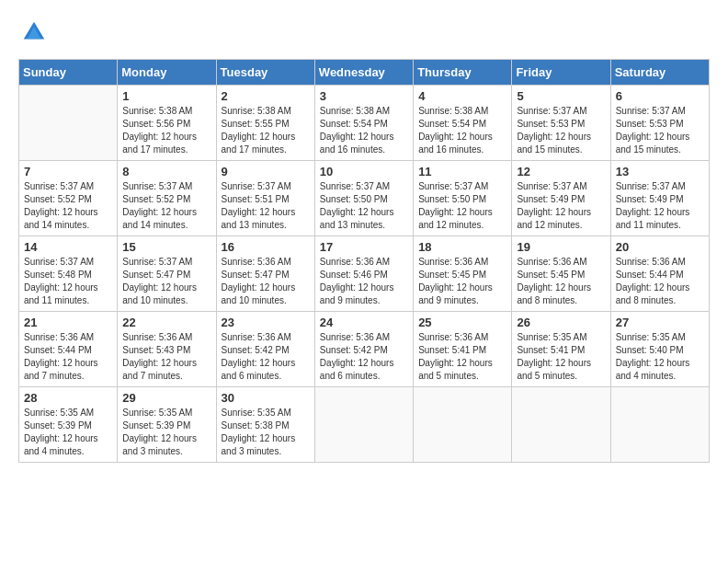 The width and height of the screenshot is (728, 563). What do you see at coordinates (166, 171) in the screenshot?
I see `day-number: 8` at bounding box center [166, 171].